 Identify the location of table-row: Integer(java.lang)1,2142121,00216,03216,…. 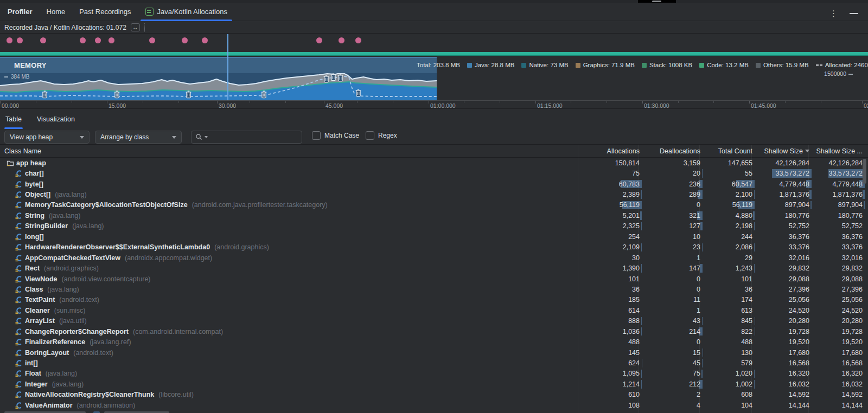
(434, 384).